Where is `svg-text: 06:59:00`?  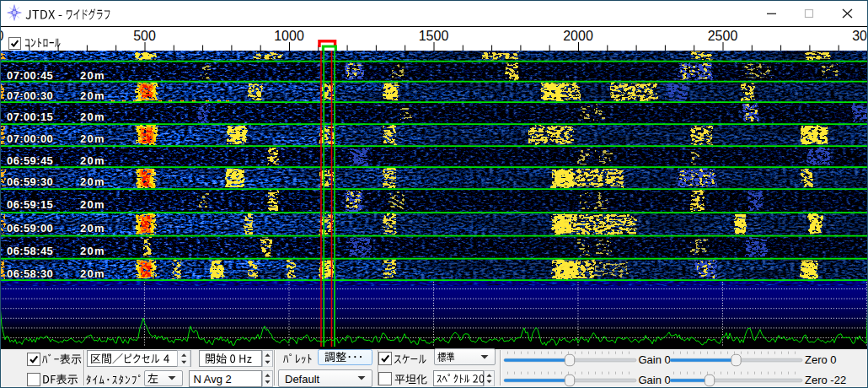
svg-text: 06:59:00 is located at coordinates (30, 228).